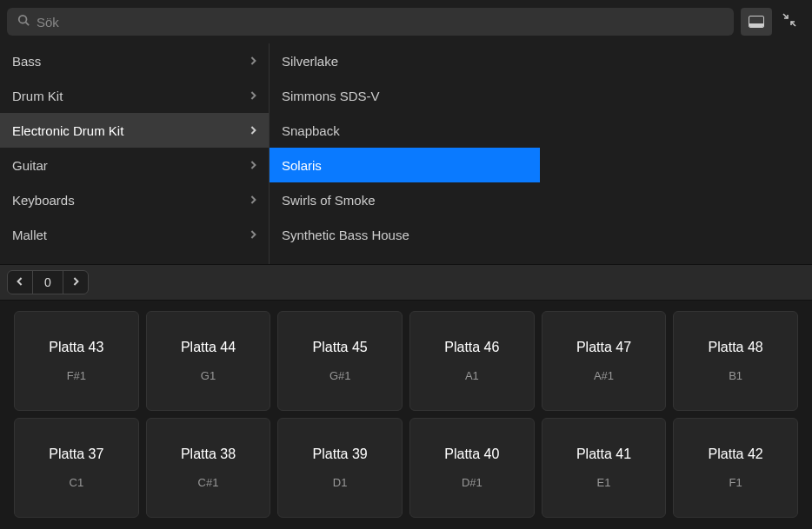 This screenshot has width=812, height=529. I want to click on category-label: Guitar, so click(30, 165).